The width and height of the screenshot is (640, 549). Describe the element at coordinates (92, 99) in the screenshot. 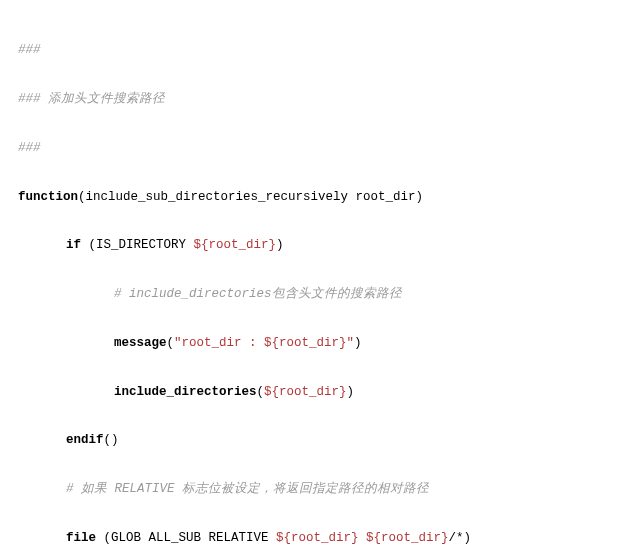

I see `comment: ### 添加头文件搜索路径` at that location.